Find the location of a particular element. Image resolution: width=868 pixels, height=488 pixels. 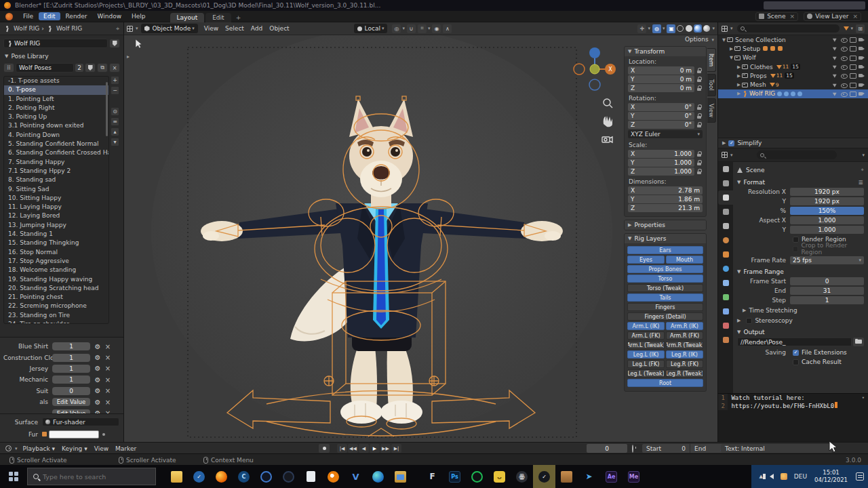

viewport-menu-object: Object is located at coordinates (279, 28).